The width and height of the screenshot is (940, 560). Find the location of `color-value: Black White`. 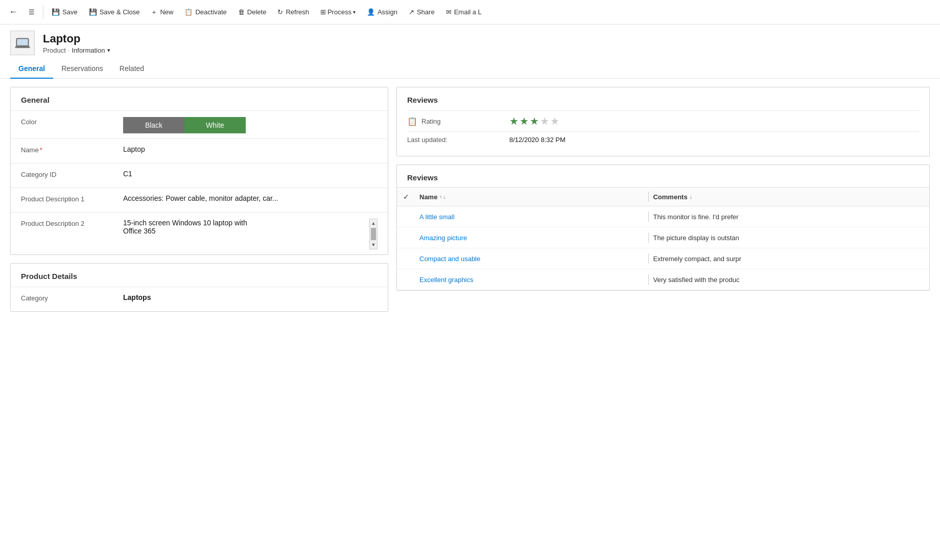

color-value: Black White is located at coordinates (250, 125).